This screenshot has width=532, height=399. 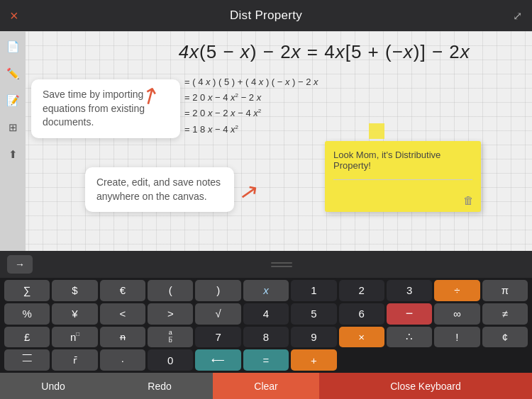 I want to click on clear-button: Clear, so click(x=266, y=386).